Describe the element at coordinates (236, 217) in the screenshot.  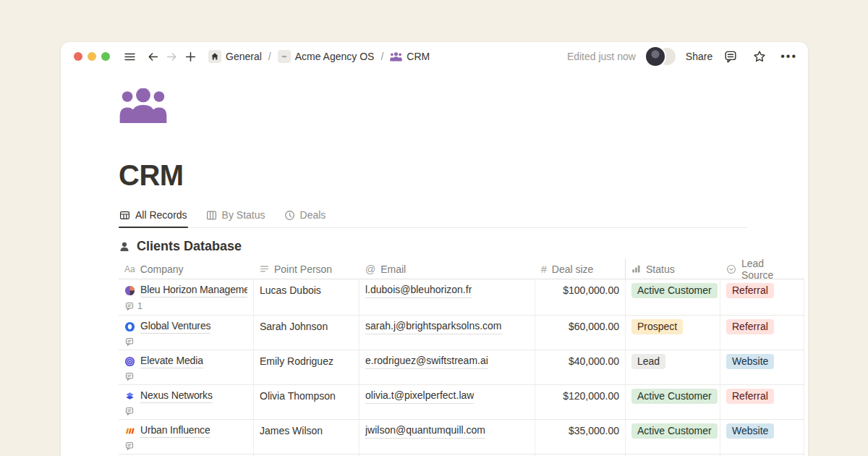
I see `tab-by-status: By Status` at that location.